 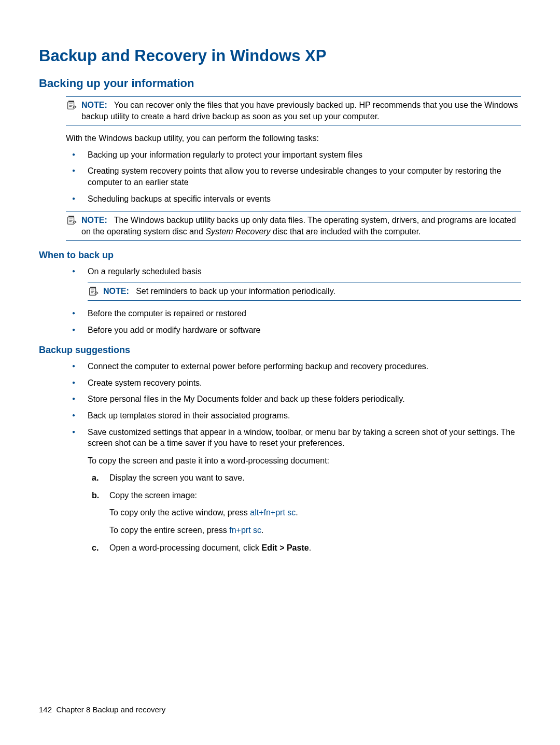 I want to click on note-block-3: NOTE: Set reminders to back up your info…, so click(x=304, y=291).